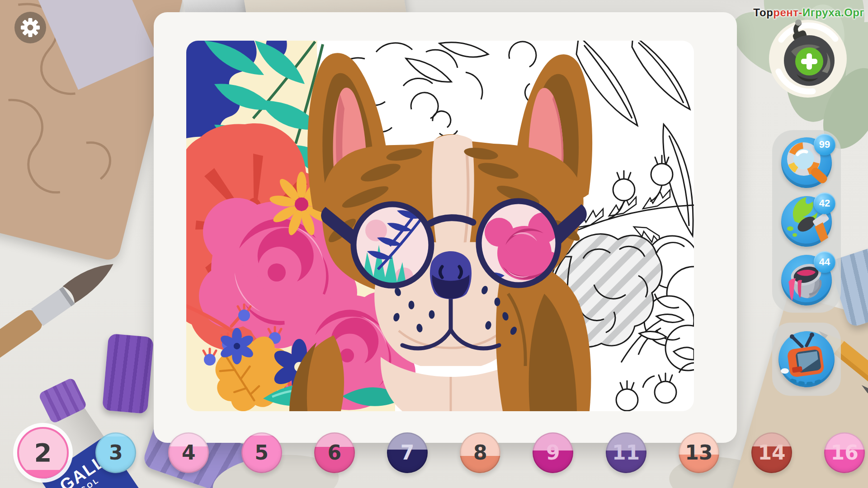 This screenshot has height=488, width=868. I want to click on purple-marker-cap, so click(128, 374).